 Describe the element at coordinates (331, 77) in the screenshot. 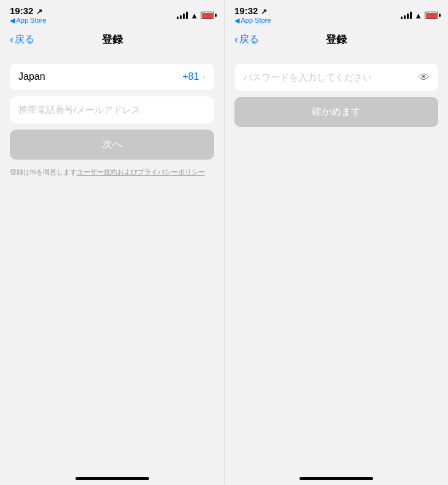

I see `password-input` at that location.